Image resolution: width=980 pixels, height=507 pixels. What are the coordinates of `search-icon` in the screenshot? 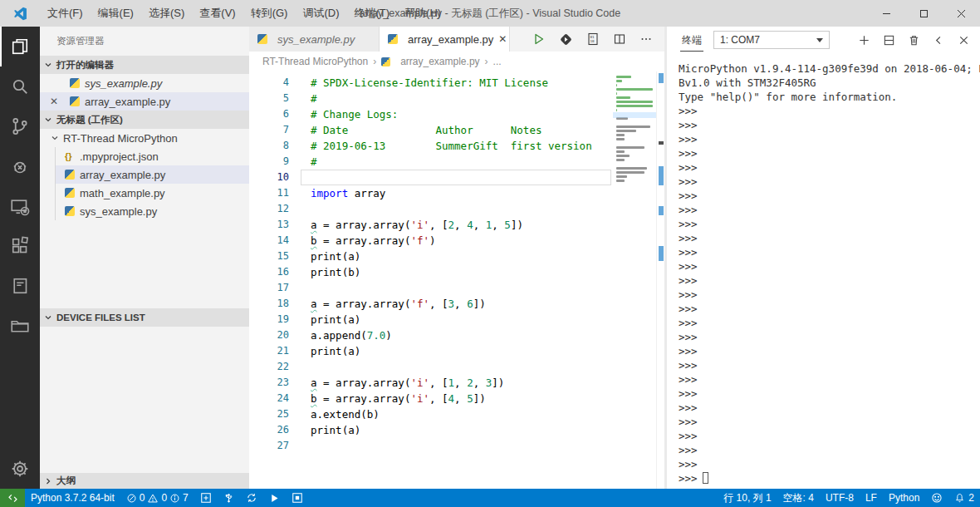 It's located at (20, 86).